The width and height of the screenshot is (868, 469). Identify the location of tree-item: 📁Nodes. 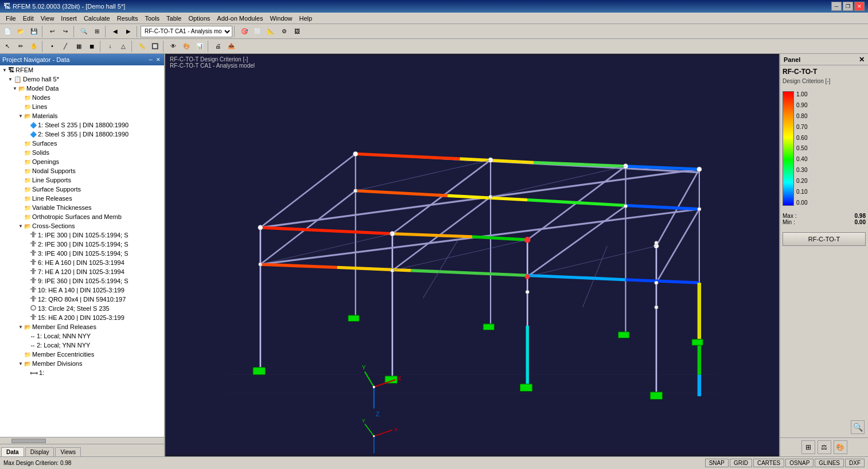
(82, 97).